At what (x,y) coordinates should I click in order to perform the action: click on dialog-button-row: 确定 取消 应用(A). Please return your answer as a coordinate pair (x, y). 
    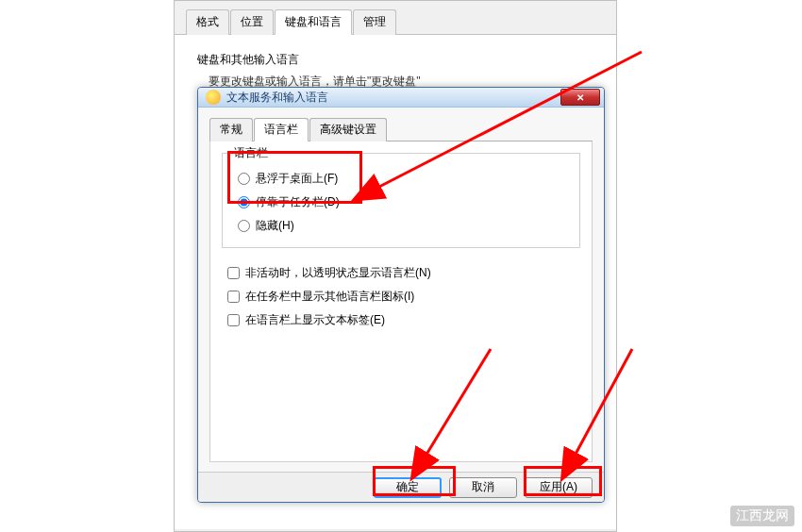
    Looking at the image, I should click on (401, 487).